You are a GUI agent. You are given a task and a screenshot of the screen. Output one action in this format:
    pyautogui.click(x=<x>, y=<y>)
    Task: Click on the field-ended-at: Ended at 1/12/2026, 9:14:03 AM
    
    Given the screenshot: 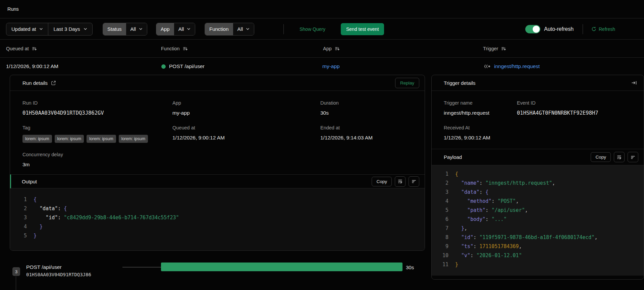 What is the action you would take?
    pyautogui.click(x=372, y=134)
    